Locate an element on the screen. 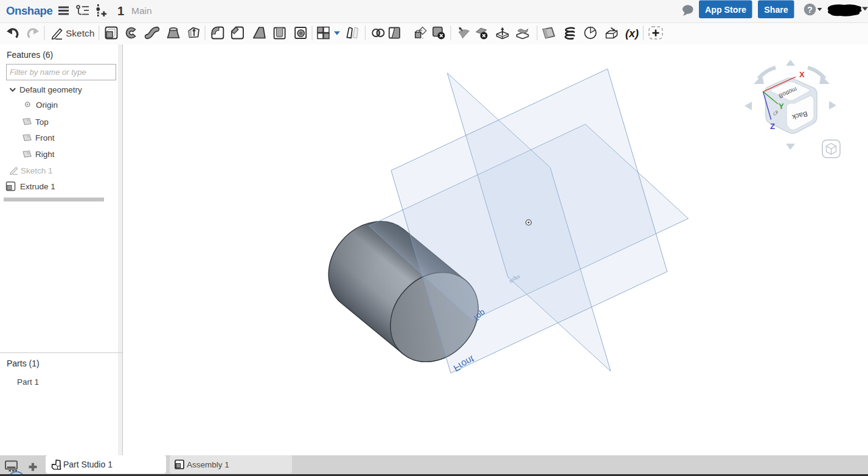 The image size is (868, 476). svg-text: Front is located at coordinates (45, 138).